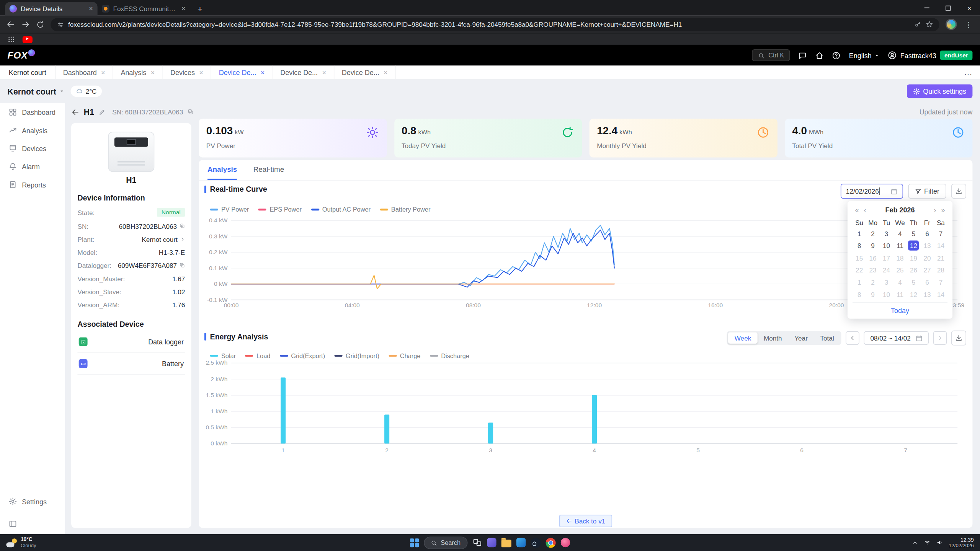 This screenshot has width=980, height=551. I want to click on browser-forward-button, so click(26, 24).